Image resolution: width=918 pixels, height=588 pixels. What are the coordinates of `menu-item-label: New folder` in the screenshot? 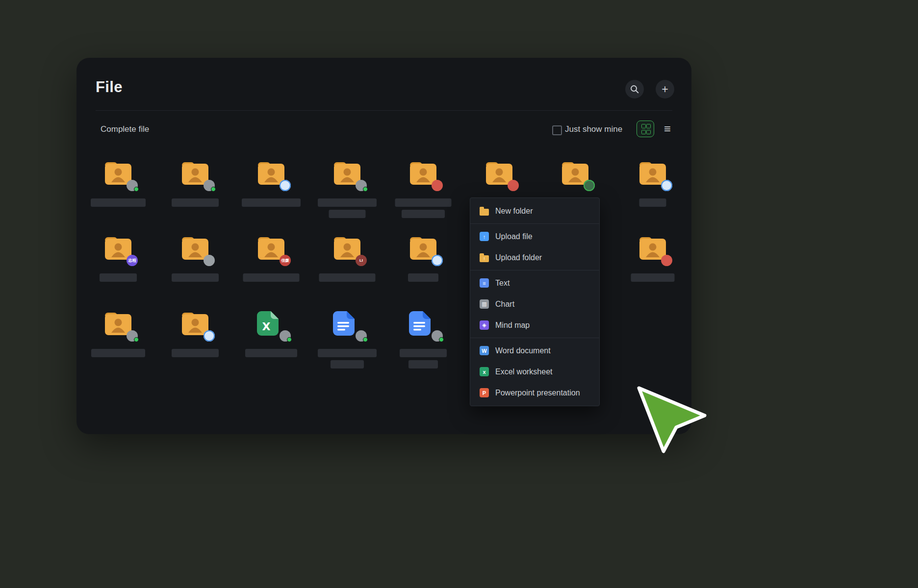 It's located at (514, 211).